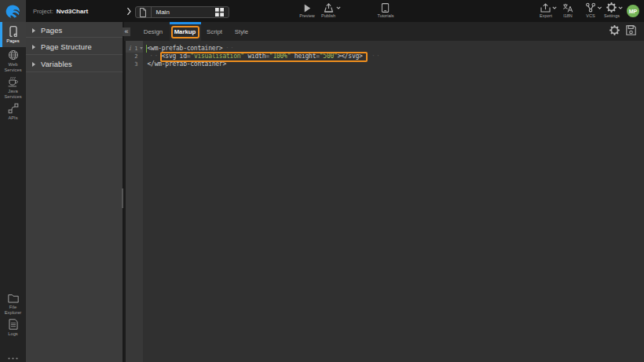 Image resolution: width=644 pixels, height=362 pixels. I want to click on action-label: I18N, so click(568, 16).